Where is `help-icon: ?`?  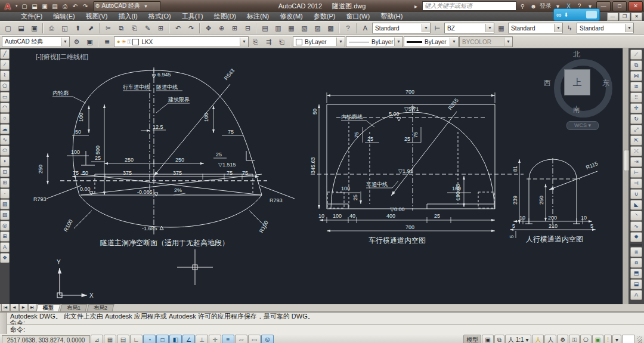 help-icon: ? is located at coordinates (348, 29).